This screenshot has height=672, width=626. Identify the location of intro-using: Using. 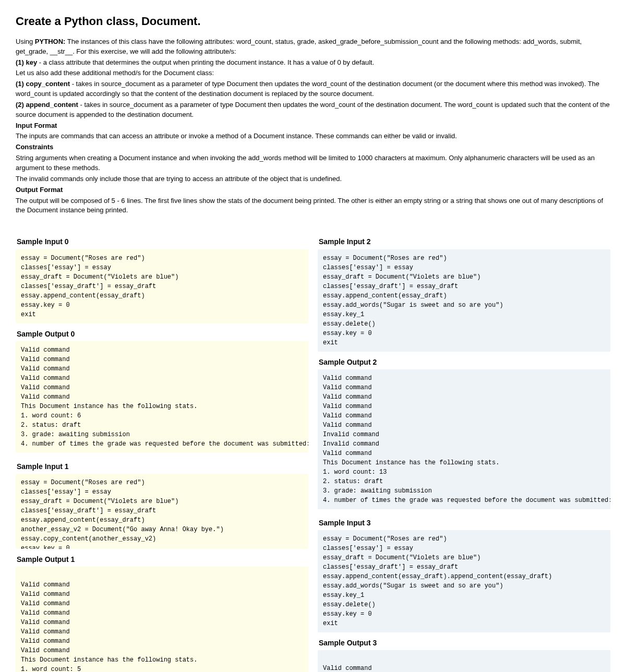
(25, 42).